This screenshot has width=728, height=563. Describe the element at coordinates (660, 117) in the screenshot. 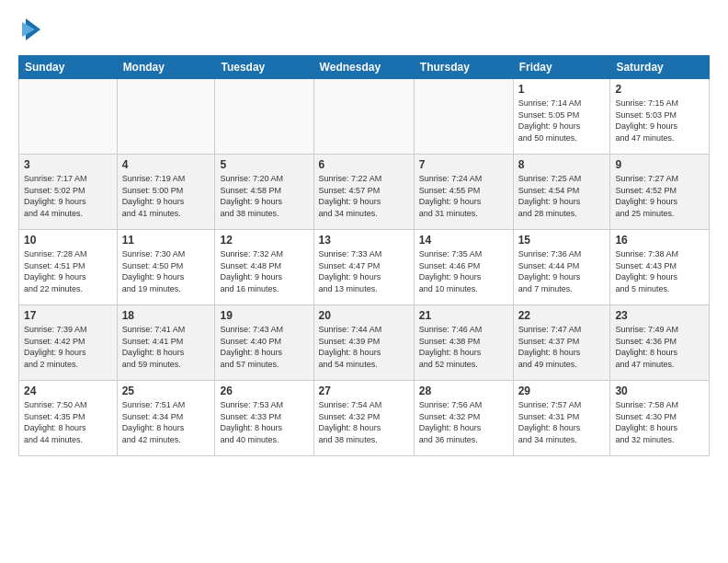

I see `calendar-day-cell: 2Sunrise: 7:15 AM Sunset: 5:03 PM Daylig…` at that location.